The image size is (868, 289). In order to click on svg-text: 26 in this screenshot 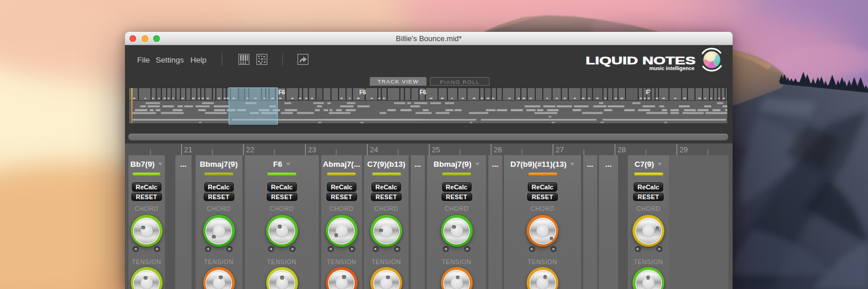, I will do `click(498, 149)`.